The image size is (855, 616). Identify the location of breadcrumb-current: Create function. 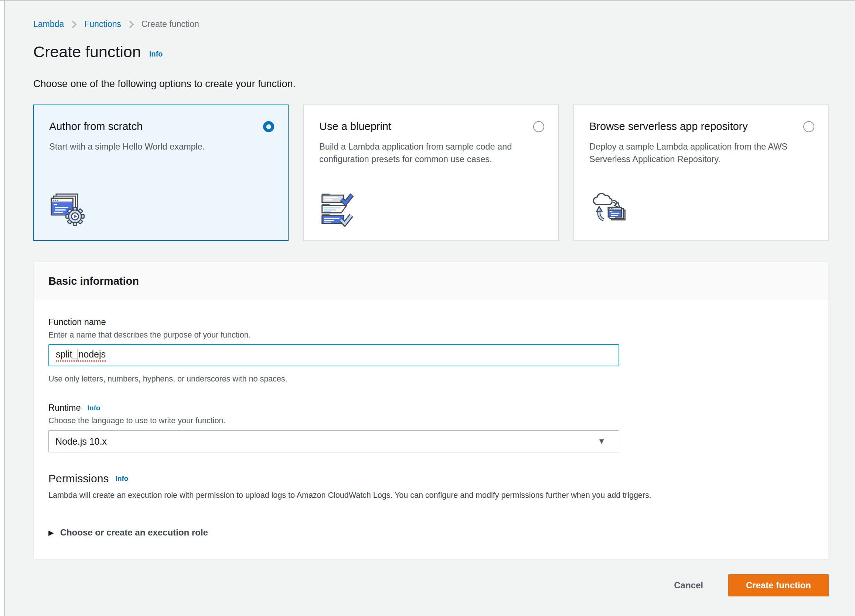
(170, 24).